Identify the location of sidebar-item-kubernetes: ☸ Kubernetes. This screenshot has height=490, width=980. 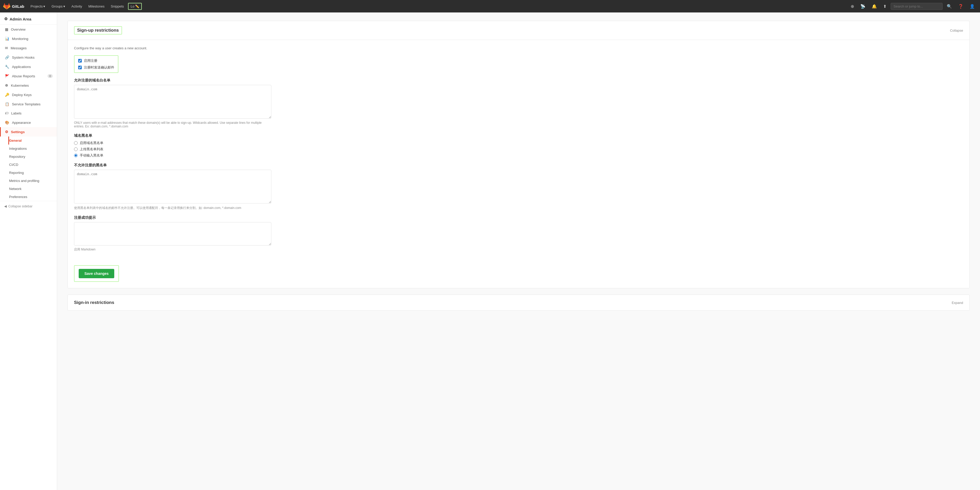
(28, 85).